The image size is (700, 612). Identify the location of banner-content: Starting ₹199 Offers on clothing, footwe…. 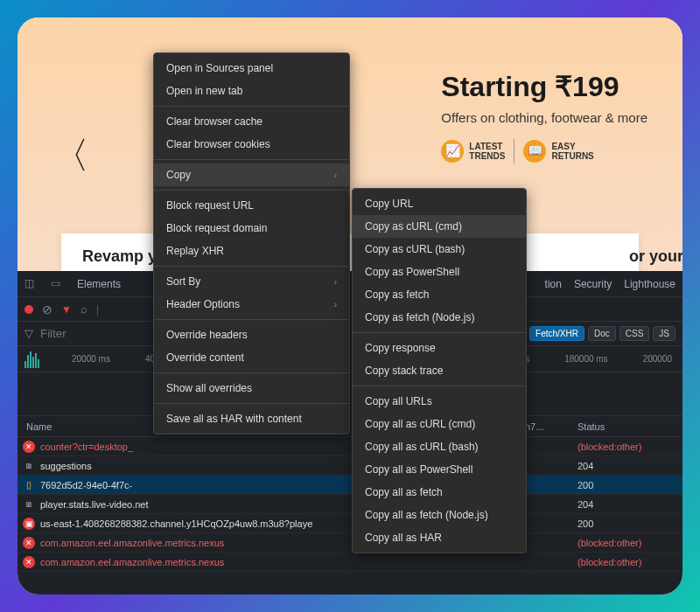
(544, 117).